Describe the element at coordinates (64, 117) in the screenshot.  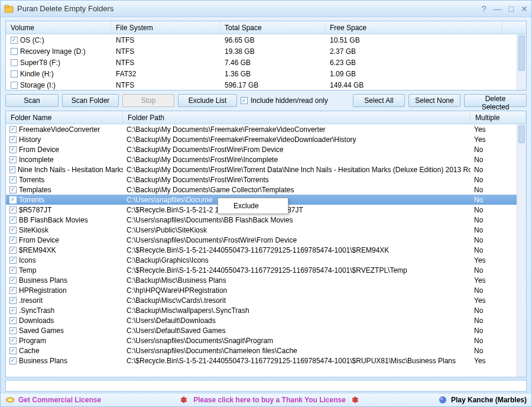
I see `folders-col-name: Folder Name` at that location.